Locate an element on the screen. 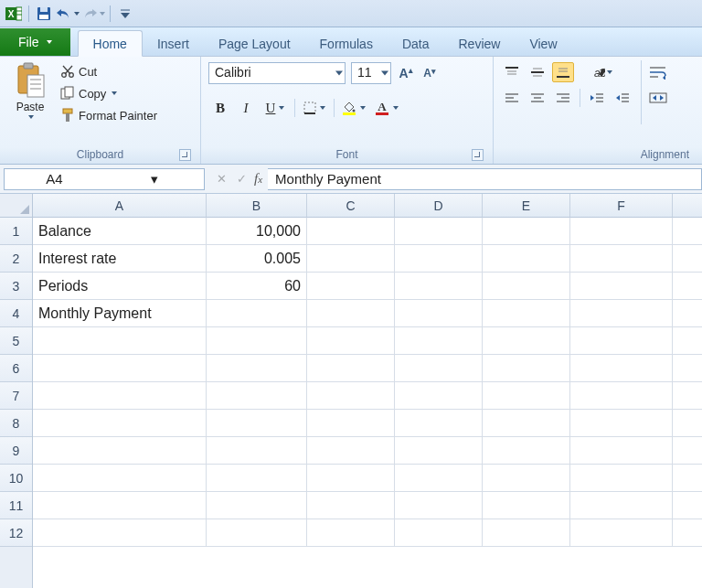 Image resolution: width=702 pixels, height=588 pixels. cancel-icon: ✕ is located at coordinates (221, 179).